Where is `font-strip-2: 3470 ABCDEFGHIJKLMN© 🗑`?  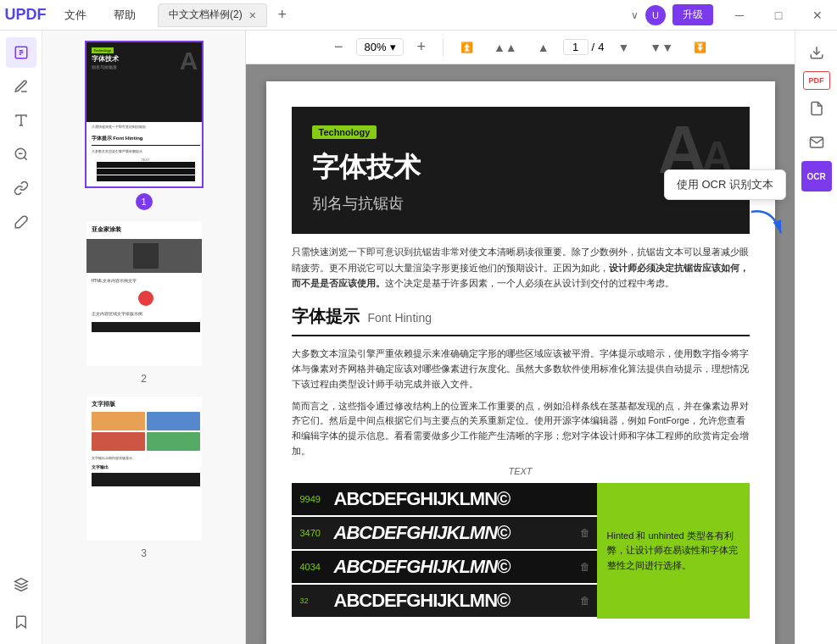
font-strip-2: 3470 ABCDEFGHIJKLMN© 🗑 is located at coordinates (444, 533).